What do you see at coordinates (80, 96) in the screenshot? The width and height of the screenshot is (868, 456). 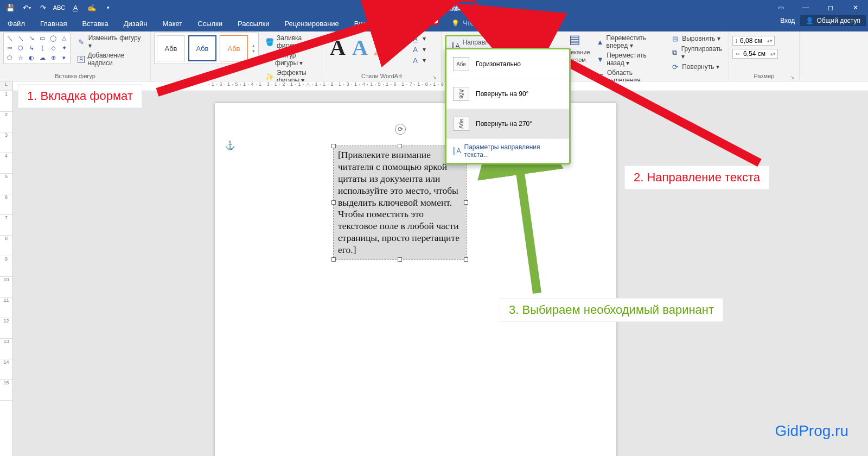 I see `annotation-1: 1. Вкладка формат` at bounding box center [80, 96].